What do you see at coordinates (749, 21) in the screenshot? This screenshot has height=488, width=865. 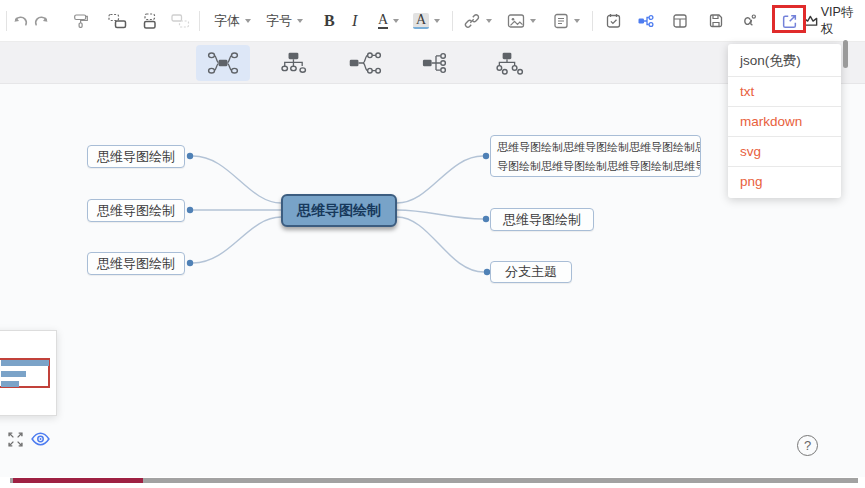 I see `share-icon` at bounding box center [749, 21].